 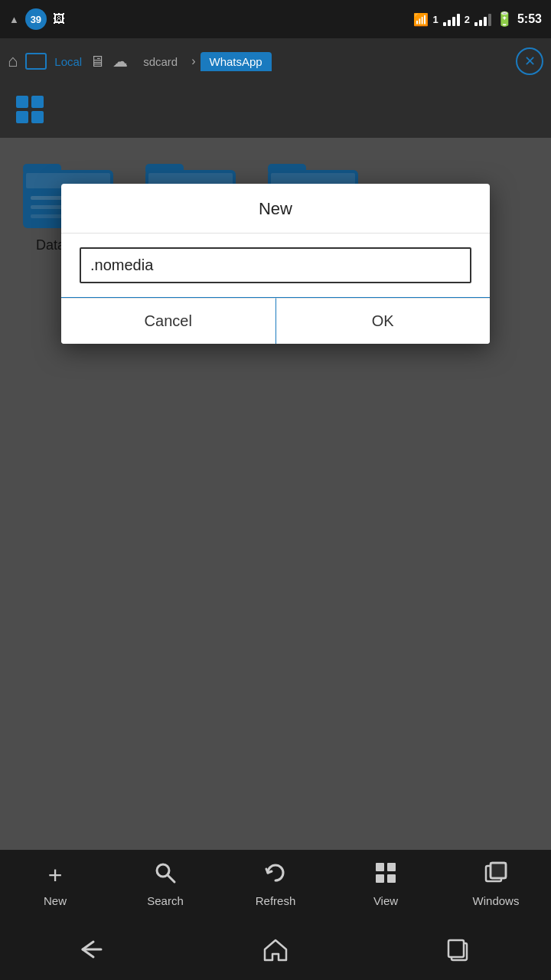 I want to click on explorer-header, so click(x=276, y=111).